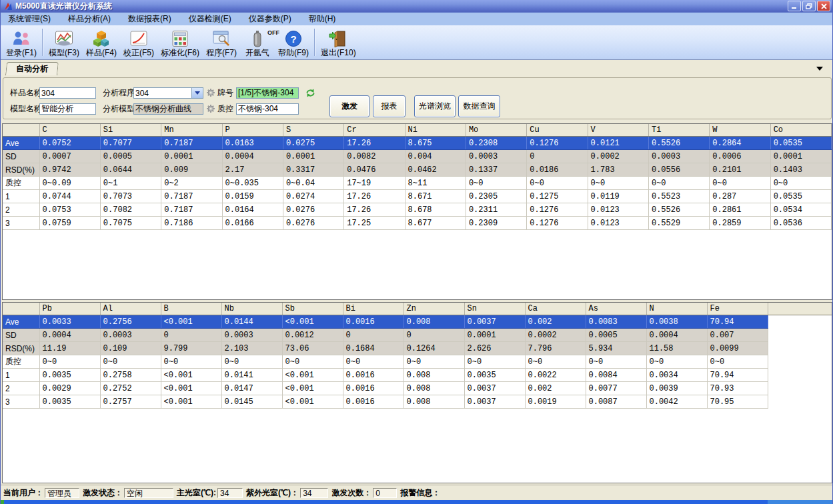 The height and width of the screenshot is (504, 833). Describe the element at coordinates (69, 309) in the screenshot. I see `column-header-Pb: Pb` at that location.